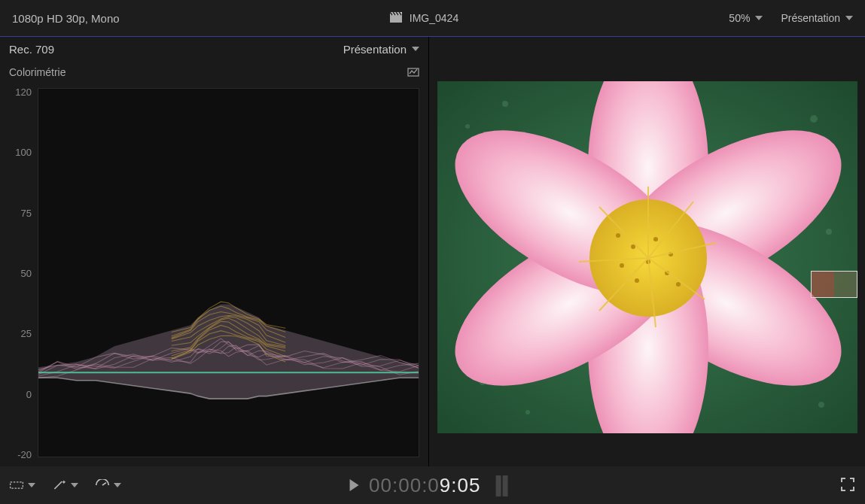 The width and height of the screenshot is (865, 504). I want to click on scope-presentation-dropdown: Présentation, so click(381, 50).